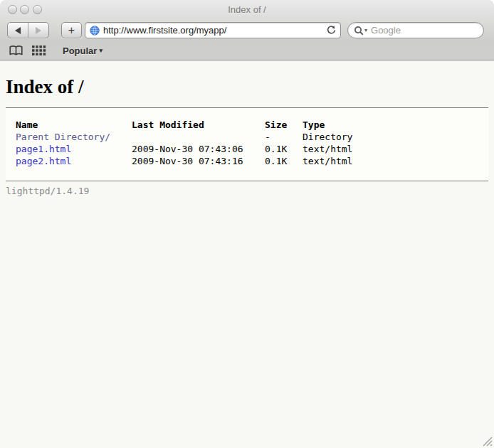 The image size is (494, 448). Describe the element at coordinates (101, 50) in the screenshot. I see `chevron-down-icon: ▾` at that location.